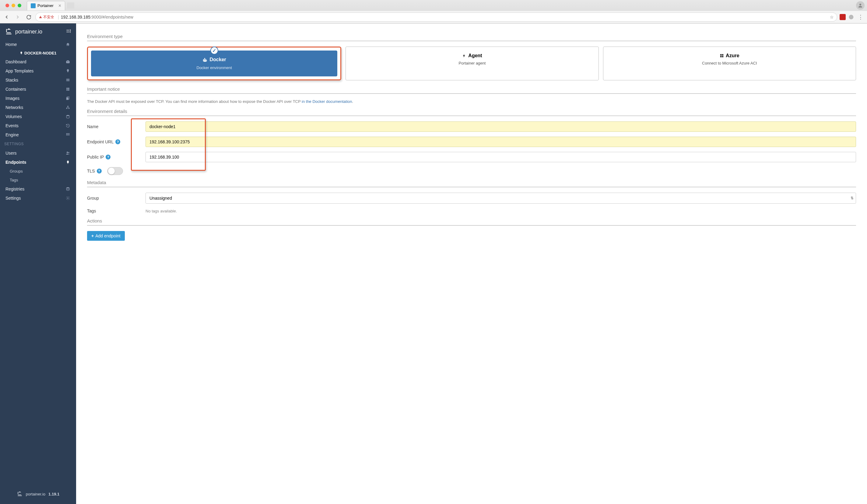  Describe the element at coordinates (106, 236) in the screenshot. I see `add-endpoint-button: + Add endpoint` at that location.